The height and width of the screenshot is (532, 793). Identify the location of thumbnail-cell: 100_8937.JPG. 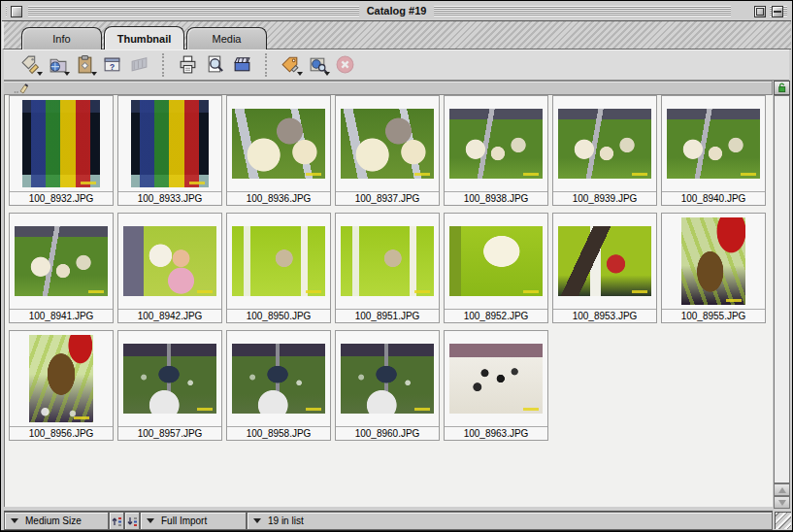
(387, 150).